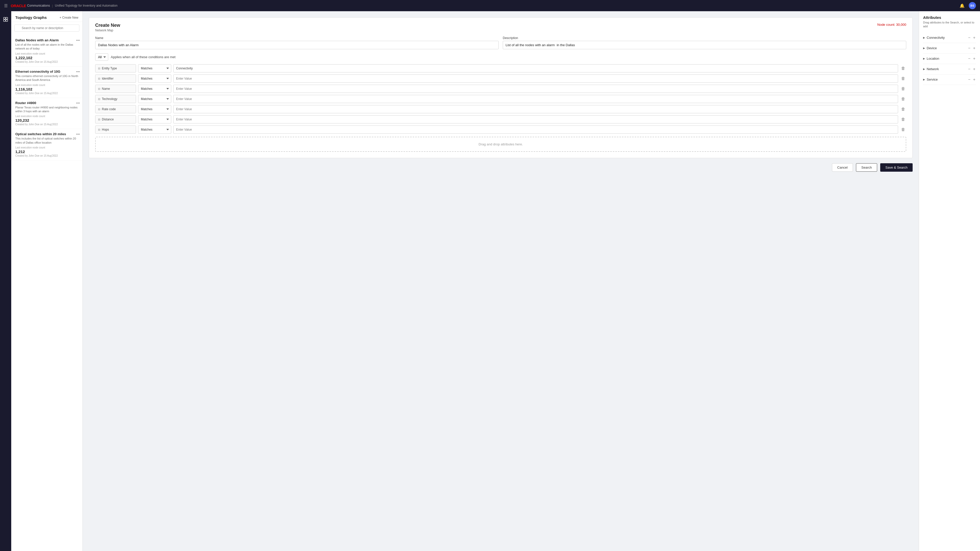 This screenshot has height=551, width=980. What do you see at coordinates (903, 119) in the screenshot?
I see `filter-delete-button-5: 🗑` at bounding box center [903, 119].